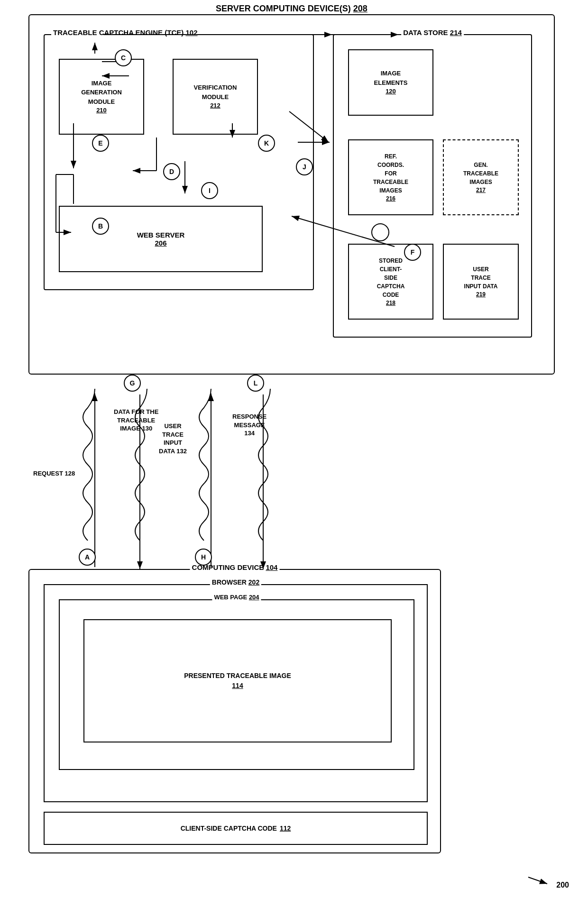 This screenshot has height=898, width=588. I want to click on rc-box: REF.COORDS.FORTRACEABLEIMAGES 216, so click(391, 177).